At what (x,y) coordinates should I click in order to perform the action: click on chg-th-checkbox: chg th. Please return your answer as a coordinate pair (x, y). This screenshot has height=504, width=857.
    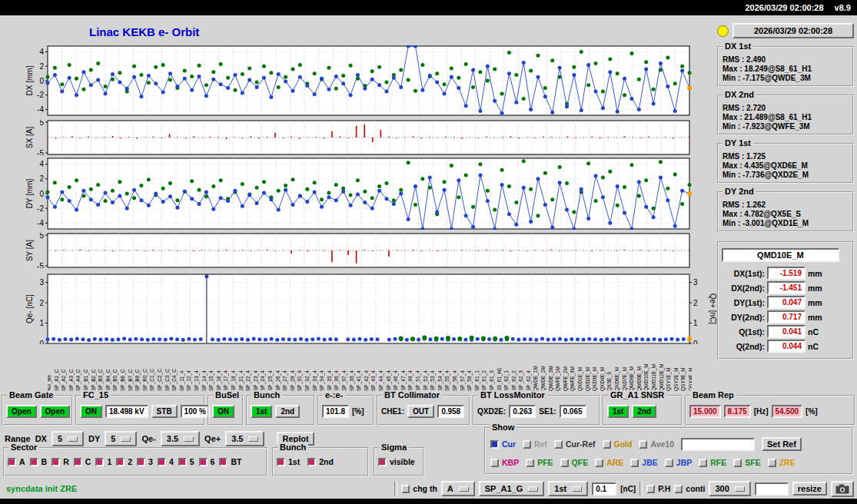
    Looking at the image, I should click on (420, 489).